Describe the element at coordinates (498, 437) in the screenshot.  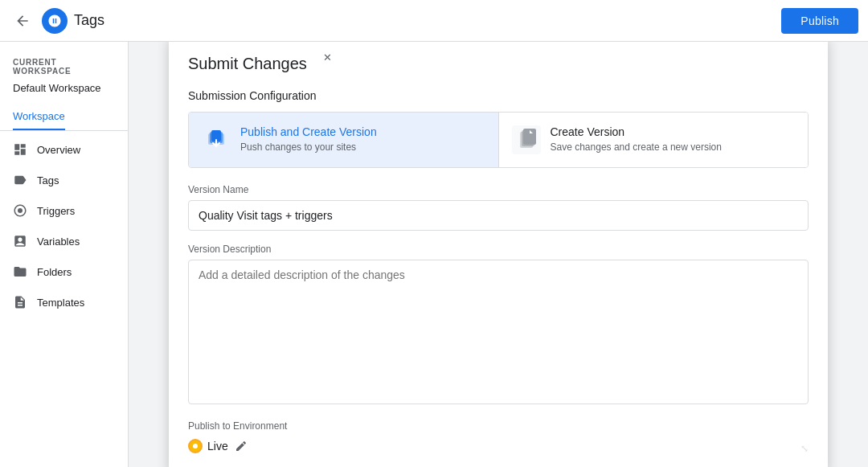
I see `publish-environment-section: Publish to Environment Live` at that location.